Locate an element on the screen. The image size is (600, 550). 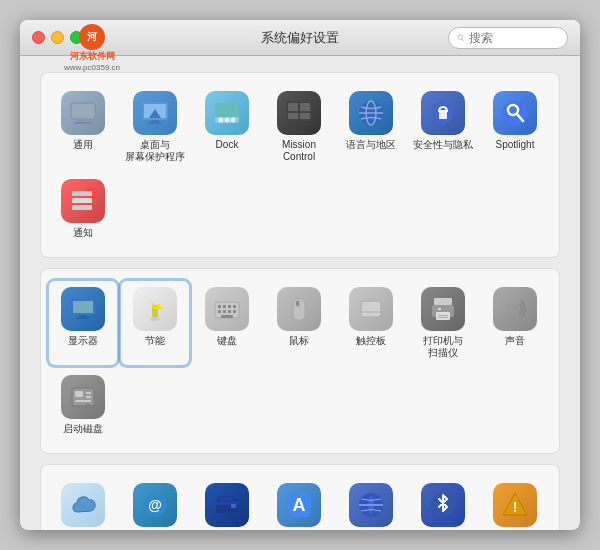
icon-item-extend: ! 扩展 is located at coordinates (515, 504).